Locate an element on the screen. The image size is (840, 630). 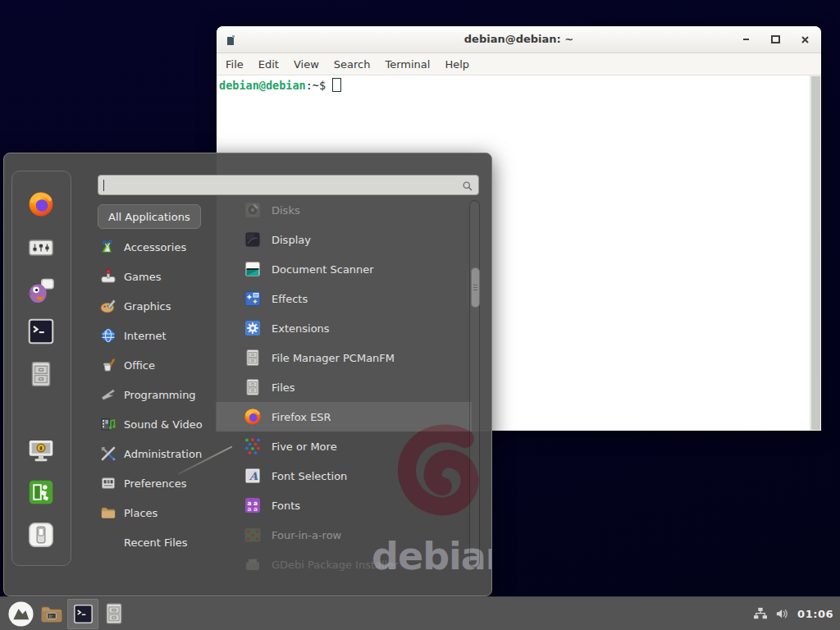
category-label: Administration is located at coordinates (162, 454).